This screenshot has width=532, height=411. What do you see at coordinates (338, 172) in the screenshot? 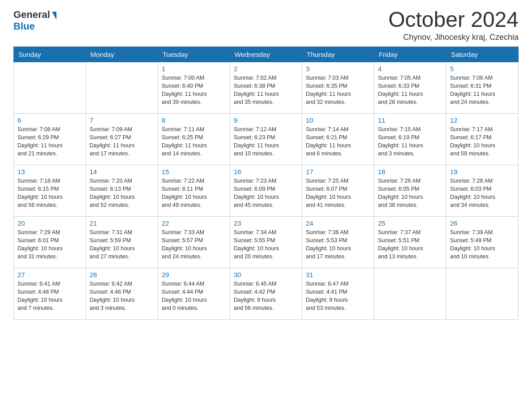
I see `day-number: 17` at bounding box center [338, 172].